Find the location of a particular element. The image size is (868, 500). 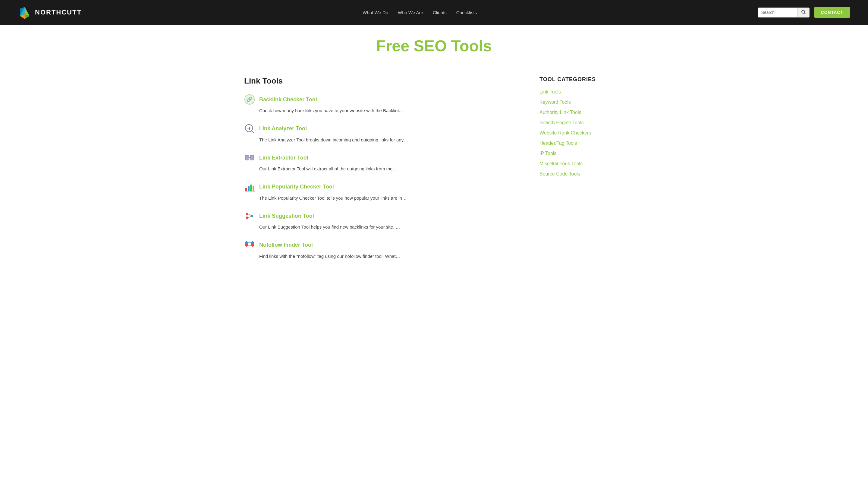

page-title: Free SEO Tools is located at coordinates (434, 46).